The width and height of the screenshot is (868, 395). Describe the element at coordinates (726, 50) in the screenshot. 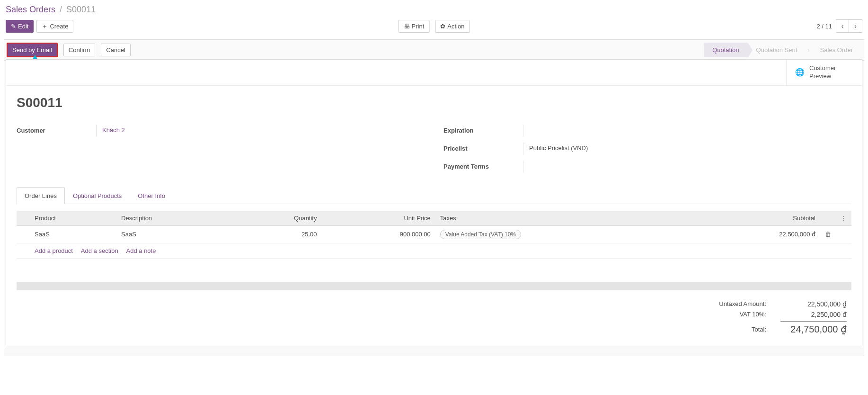

I see `stage-quotation: Quotation` at that location.